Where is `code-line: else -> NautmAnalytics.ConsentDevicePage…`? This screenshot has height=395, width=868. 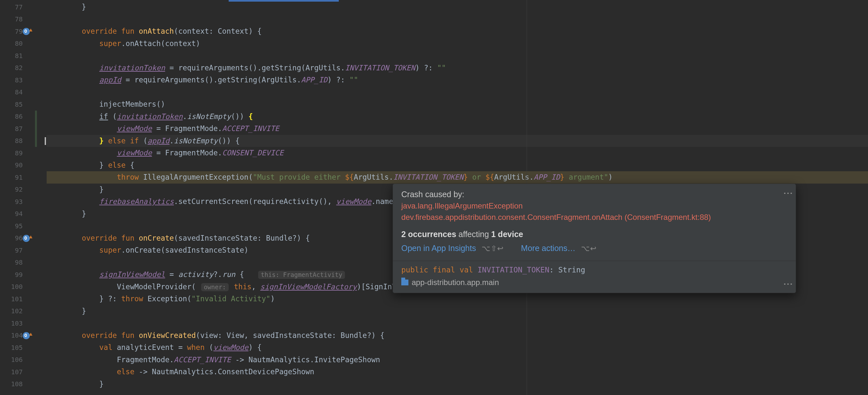
code-line: else -> NautmAnalytics.ConsentDevicePage… is located at coordinates (457, 372).